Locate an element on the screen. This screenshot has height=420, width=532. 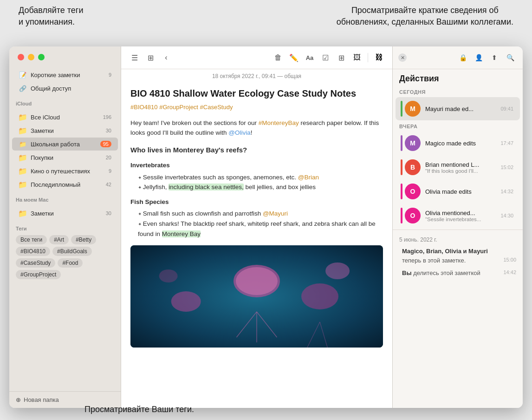
trash-icon: 🗑 is located at coordinates (278, 58).